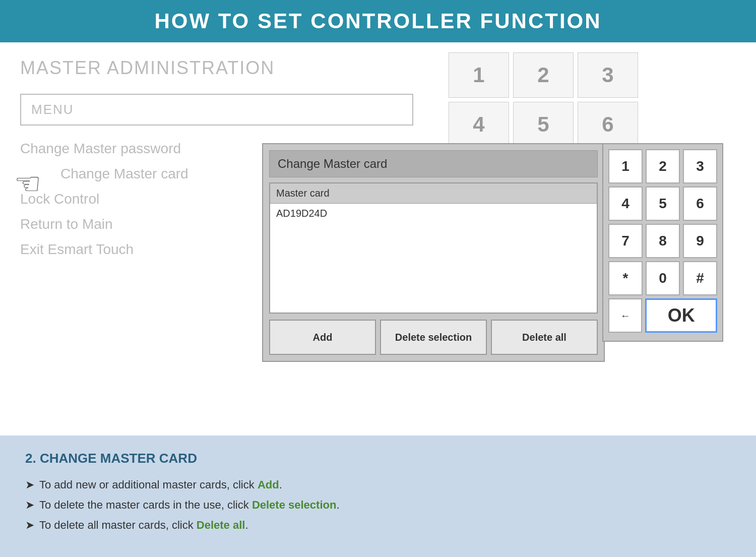 The image size is (756, 557). Describe the element at coordinates (663, 204) in the screenshot. I see `dialog-keypad-row-2: 4 5 6` at that location.